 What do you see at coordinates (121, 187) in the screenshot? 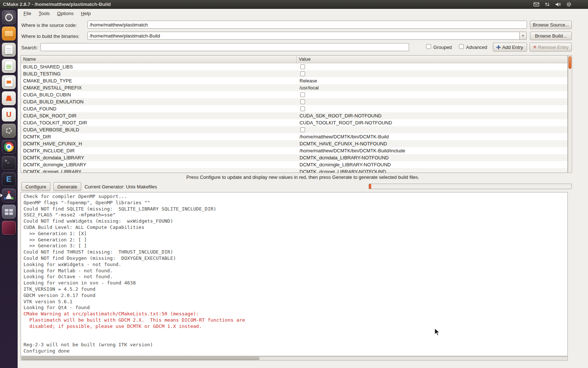
I see `current-generator-label: Current Generator: Unix Makefiles` at bounding box center [121, 187].